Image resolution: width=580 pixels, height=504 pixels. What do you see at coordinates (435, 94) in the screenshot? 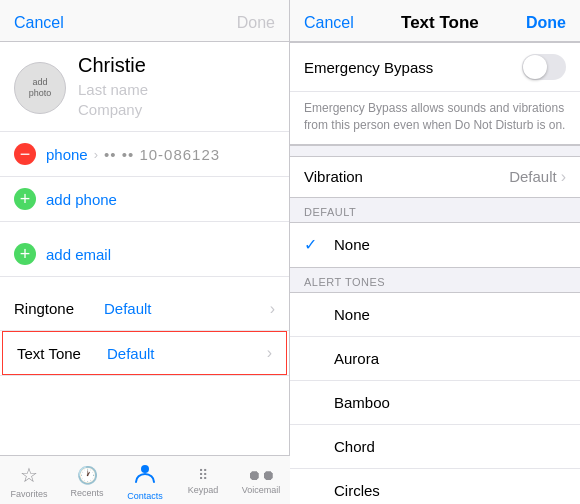
I see `emergency-bypass-section: Emergency Bypass Emergency Bypass allows…` at bounding box center [435, 94].